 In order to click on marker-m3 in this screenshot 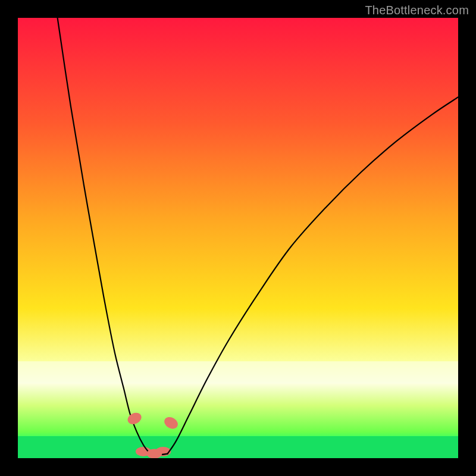, I will do `click(154, 453)`.